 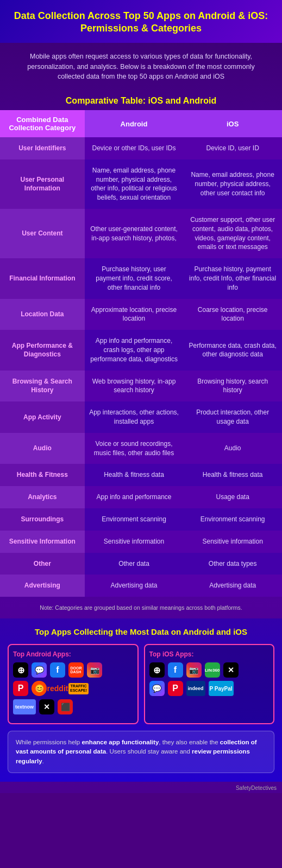 What do you see at coordinates (134, 350) in the screenshot?
I see `table-row-android: App info and performance, crash logs, ot…` at bounding box center [134, 350].